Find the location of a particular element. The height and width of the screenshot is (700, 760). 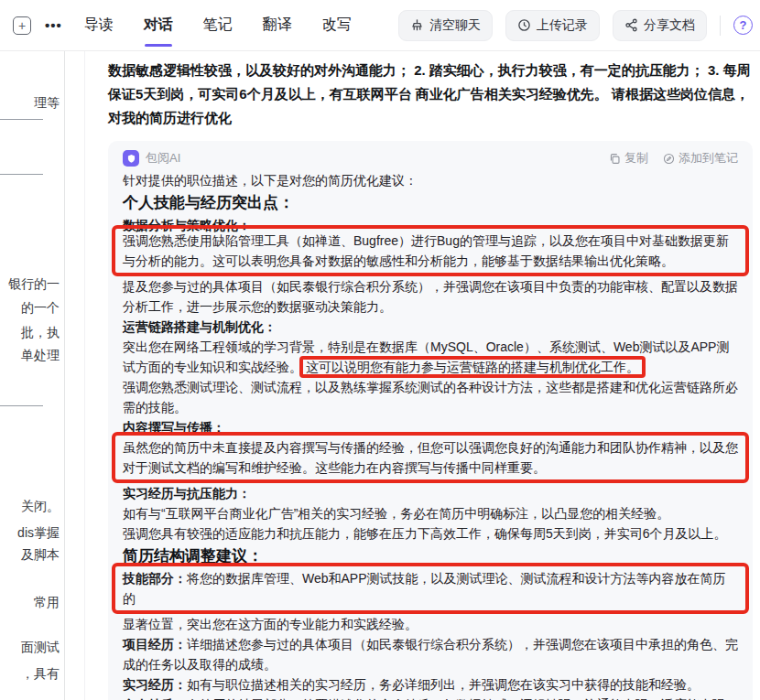

clock-icon is located at coordinates (524, 26).